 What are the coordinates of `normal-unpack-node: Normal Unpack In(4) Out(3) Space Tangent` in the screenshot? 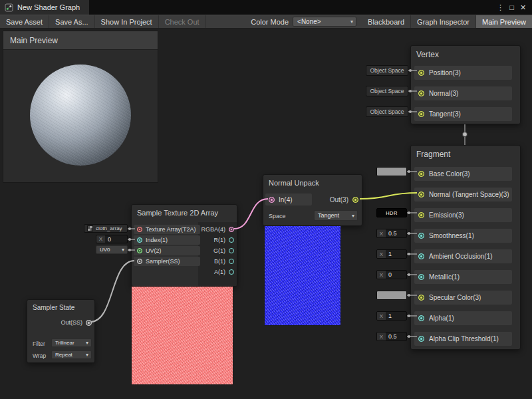 It's located at (313, 200).